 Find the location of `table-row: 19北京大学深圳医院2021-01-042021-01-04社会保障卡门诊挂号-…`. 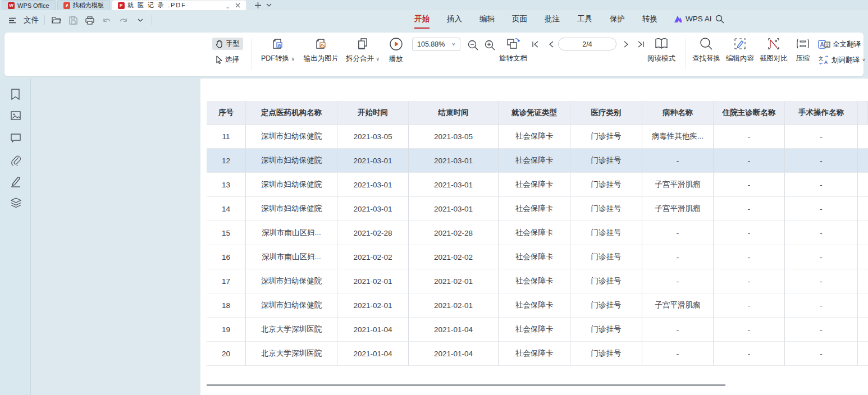

table-row: 19北京大学深圳医院2021-01-042021-01-04社会保障卡门诊挂号-… is located at coordinates (537, 330).